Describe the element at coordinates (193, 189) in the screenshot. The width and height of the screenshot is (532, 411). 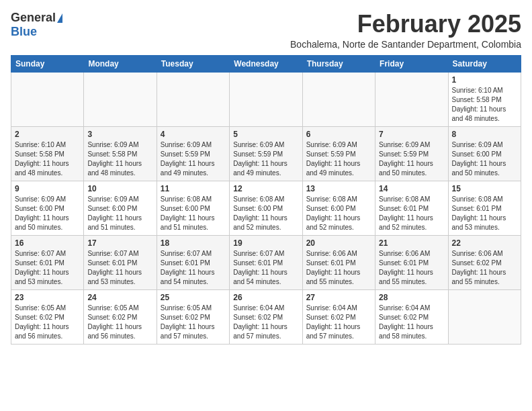
I see `day-number: 11` at that location.